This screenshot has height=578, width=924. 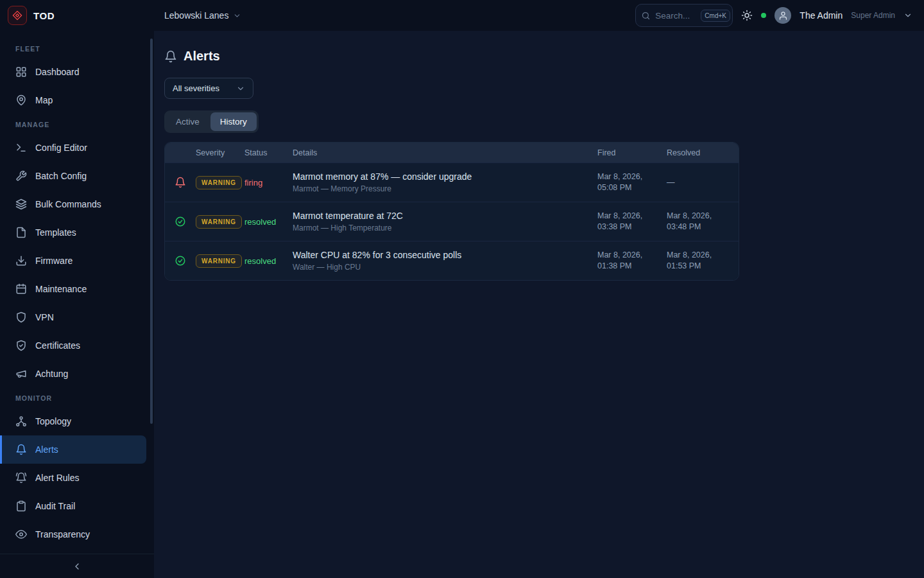 What do you see at coordinates (21, 204) in the screenshot?
I see `layers-icon` at bounding box center [21, 204].